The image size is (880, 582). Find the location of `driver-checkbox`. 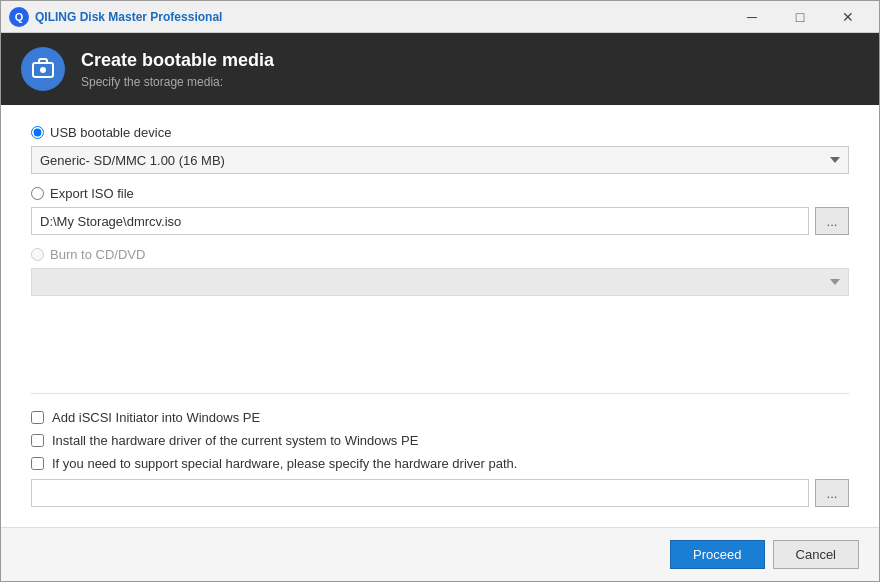

driver-checkbox is located at coordinates (38, 440).